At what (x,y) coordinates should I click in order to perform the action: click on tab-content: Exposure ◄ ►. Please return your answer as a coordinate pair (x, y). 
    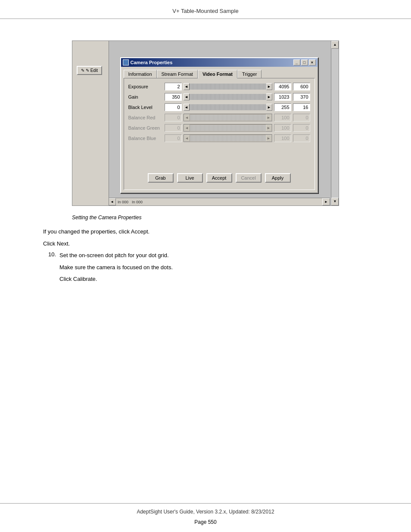
    Looking at the image, I should click on (219, 134).